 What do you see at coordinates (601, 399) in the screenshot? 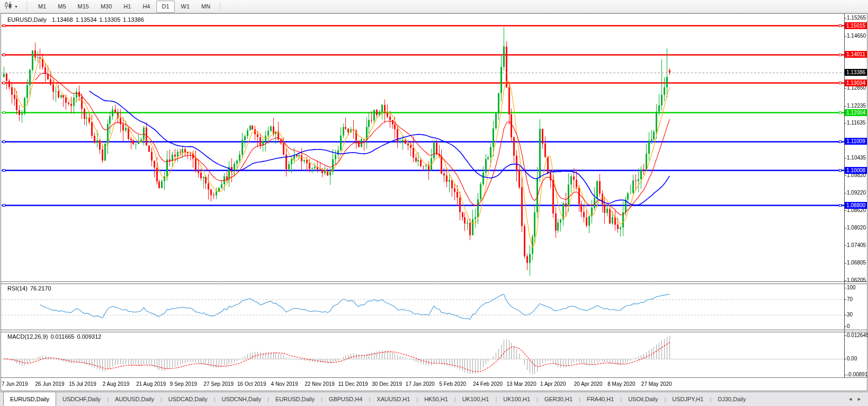
I see `symbol-tab-fra40-h1: FRA40,H1` at bounding box center [601, 399].